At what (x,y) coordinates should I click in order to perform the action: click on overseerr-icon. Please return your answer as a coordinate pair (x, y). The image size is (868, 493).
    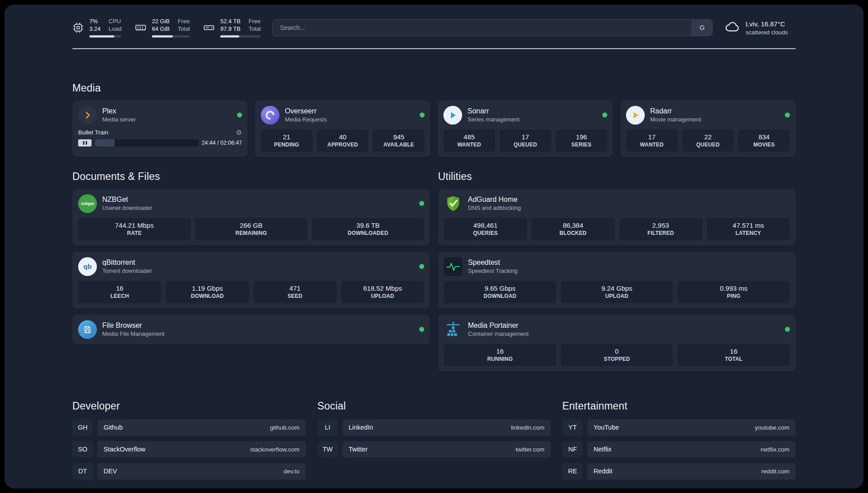
    Looking at the image, I should click on (270, 115).